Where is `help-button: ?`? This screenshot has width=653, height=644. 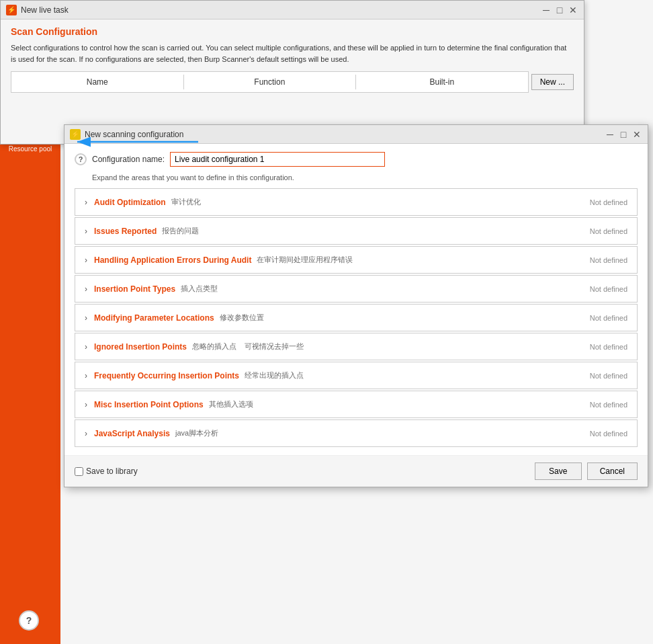
help-button: ? is located at coordinates (29, 620).